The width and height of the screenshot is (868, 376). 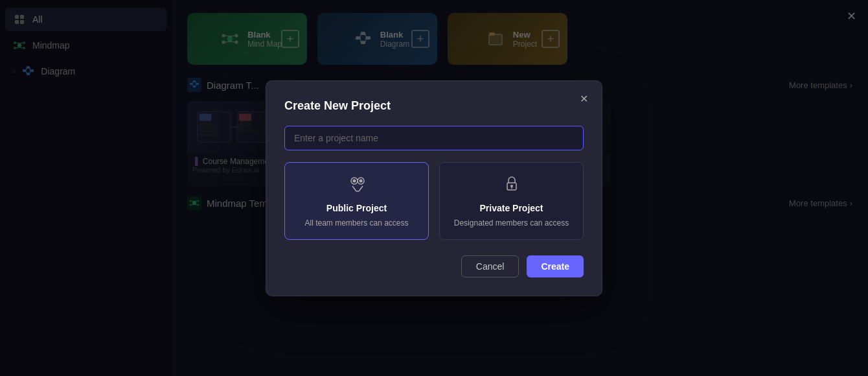 What do you see at coordinates (512, 201) in the screenshot?
I see `private-project-card: Private Project Designated members can a…` at bounding box center [512, 201].